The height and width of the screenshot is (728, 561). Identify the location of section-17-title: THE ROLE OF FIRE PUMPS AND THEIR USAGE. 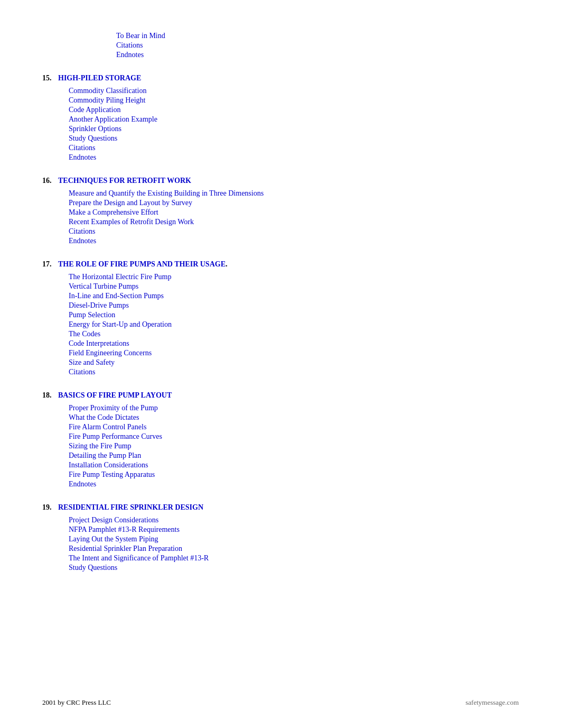
(142, 264).